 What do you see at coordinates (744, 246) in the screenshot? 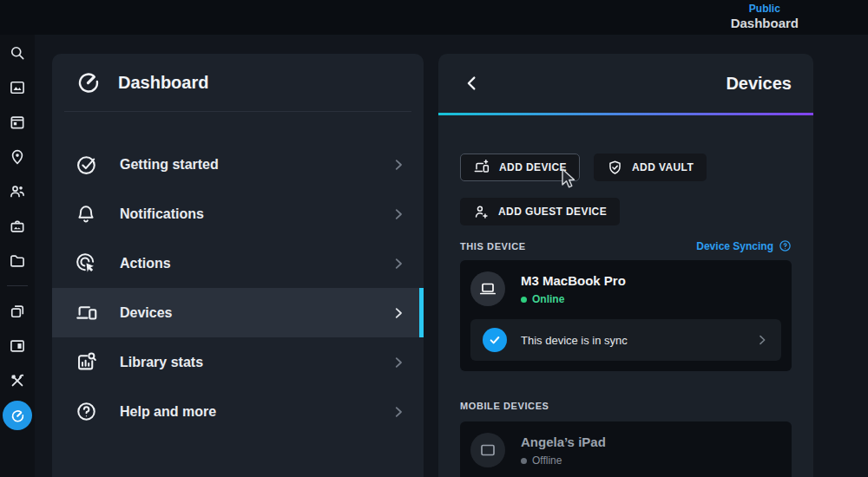
I see `device-syncing-link: Device Syncing` at bounding box center [744, 246].